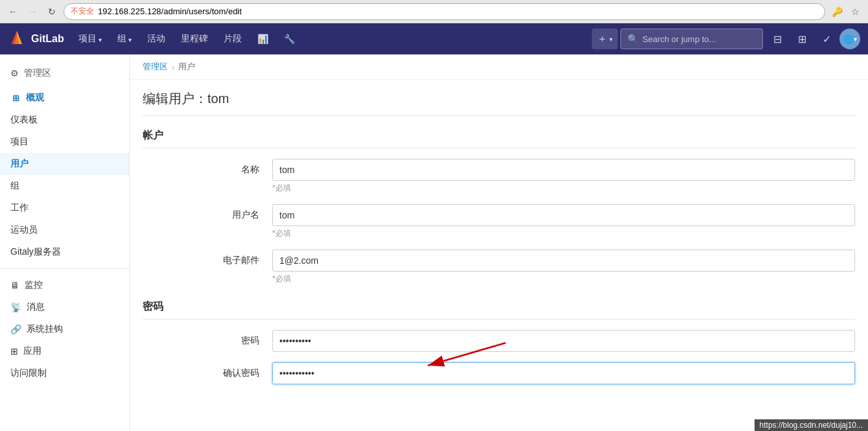 The width and height of the screenshot is (868, 431). I want to click on confirm-password-label: 确认密码, so click(207, 371).